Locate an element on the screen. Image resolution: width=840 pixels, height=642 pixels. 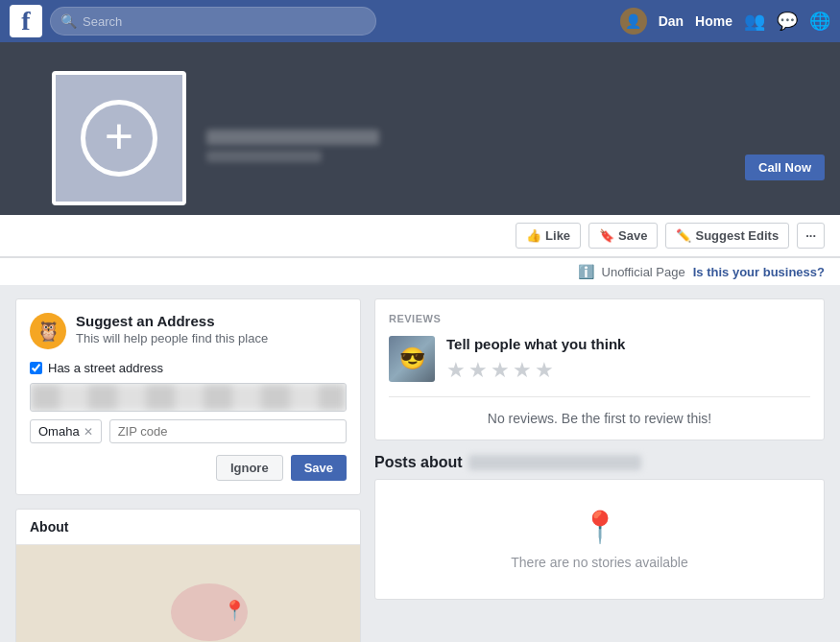
review-row: 😎 Tell people what you think ★ ★ ★ ★ ★ is located at coordinates (599, 359).